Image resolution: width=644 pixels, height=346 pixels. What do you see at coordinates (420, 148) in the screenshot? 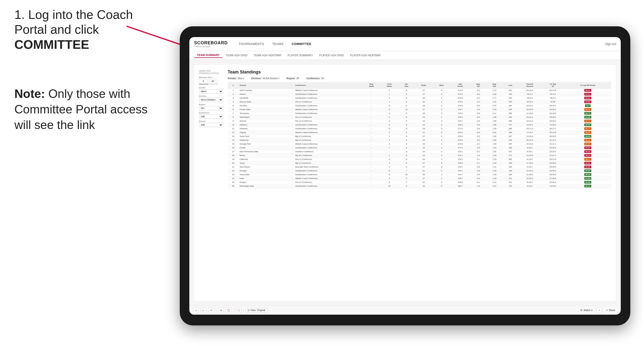
I see `table-row: 16 Florida Southeastern Conference - 7 9…` at bounding box center [420, 148].